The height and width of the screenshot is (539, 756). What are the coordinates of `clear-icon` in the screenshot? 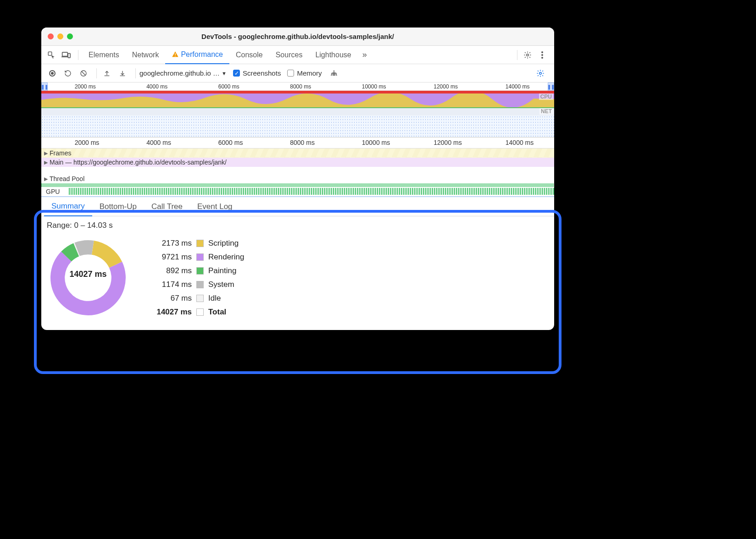 It's located at (83, 73).